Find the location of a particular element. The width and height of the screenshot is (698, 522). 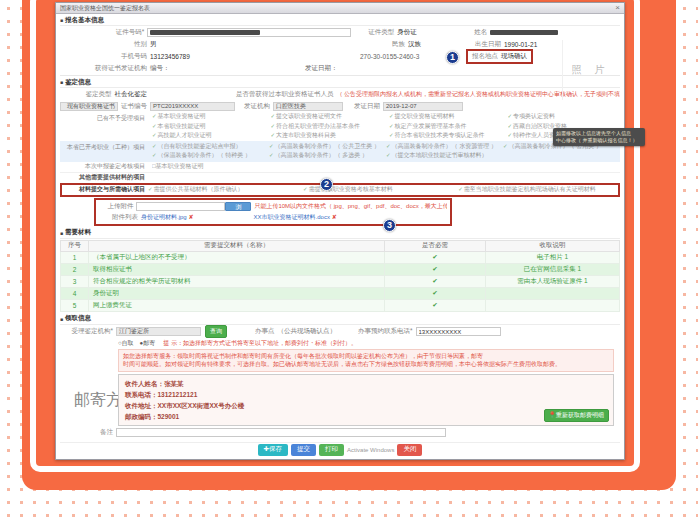

remark-input is located at coordinates (281, 432).